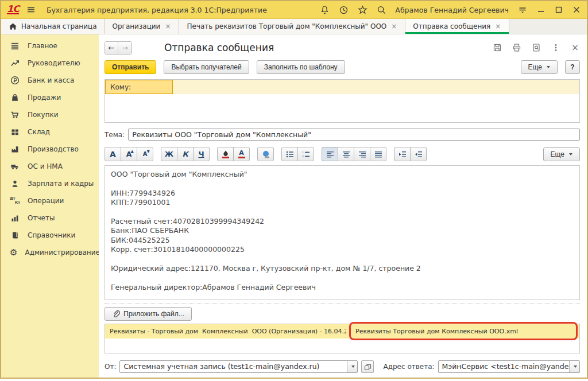  Describe the element at coordinates (463, 331) in the screenshot. I see `attachment-item-highlighted: Реквизиты Торговый дом Комплексный ООО.x…` at that location.